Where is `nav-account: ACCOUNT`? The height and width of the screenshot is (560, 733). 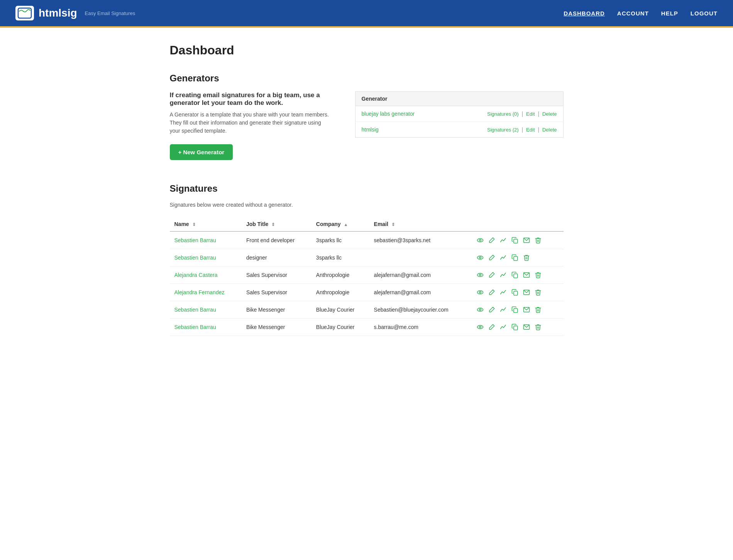 nav-account: ACCOUNT is located at coordinates (633, 13).